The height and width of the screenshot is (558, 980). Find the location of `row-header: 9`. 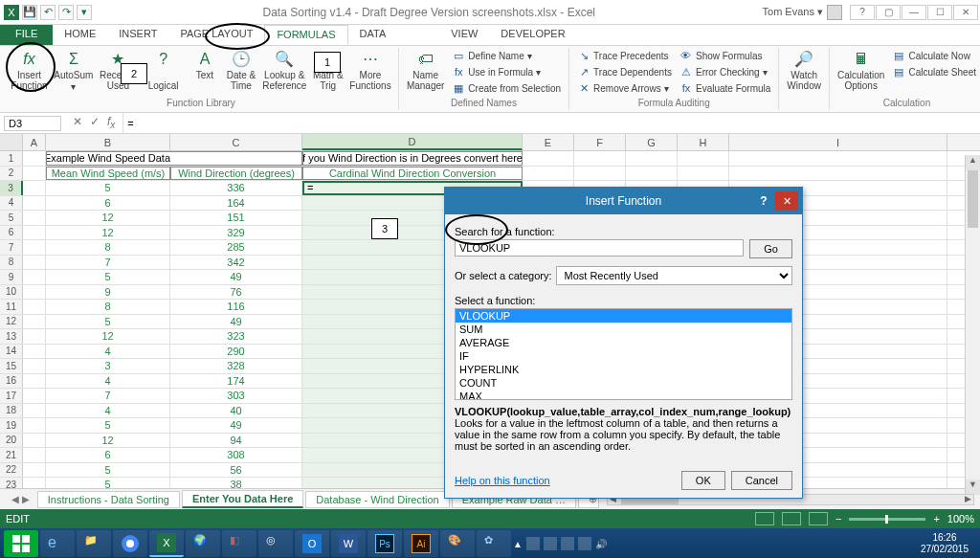

row-header: 9 is located at coordinates (11, 278).